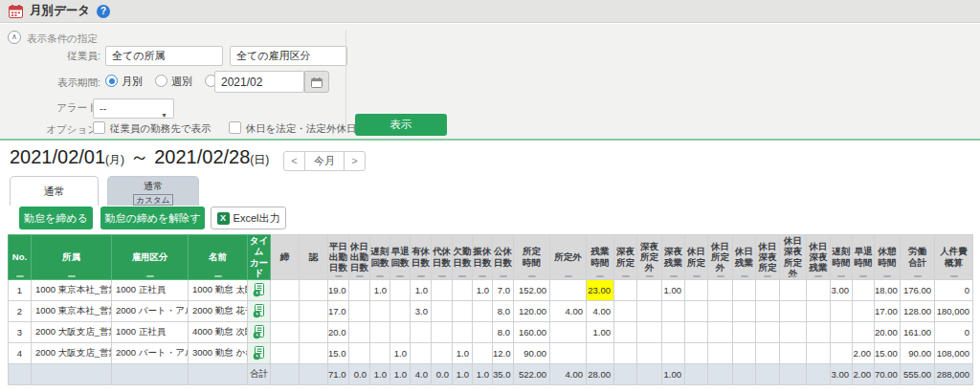 The width and height of the screenshot is (980, 392). What do you see at coordinates (381, 258) in the screenshot?
I see `column-header-late-count: 遅刻 回数` at bounding box center [381, 258].